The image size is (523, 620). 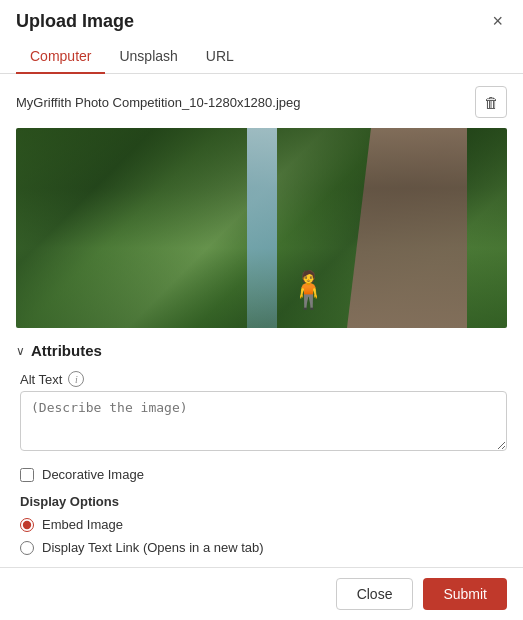 I want to click on alt-text-info-icon: i, so click(x=76, y=379).